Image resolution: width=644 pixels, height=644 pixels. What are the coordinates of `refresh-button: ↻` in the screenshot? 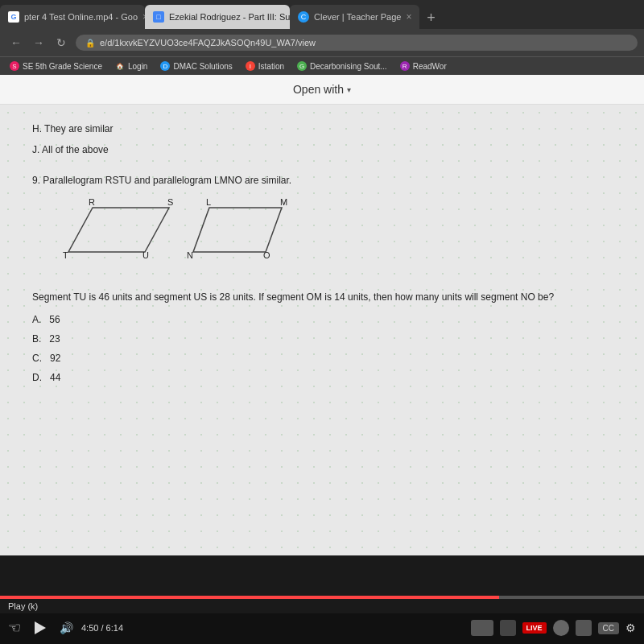 It's located at (61, 43).